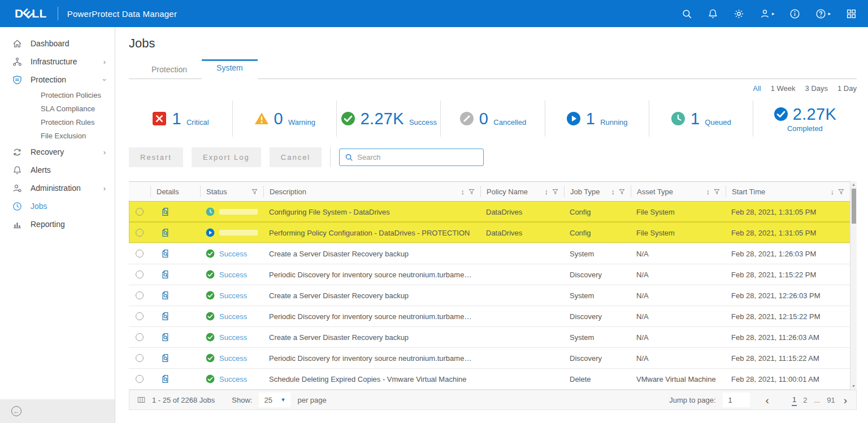  I want to click on scroll-down-icon: ▼, so click(853, 386).